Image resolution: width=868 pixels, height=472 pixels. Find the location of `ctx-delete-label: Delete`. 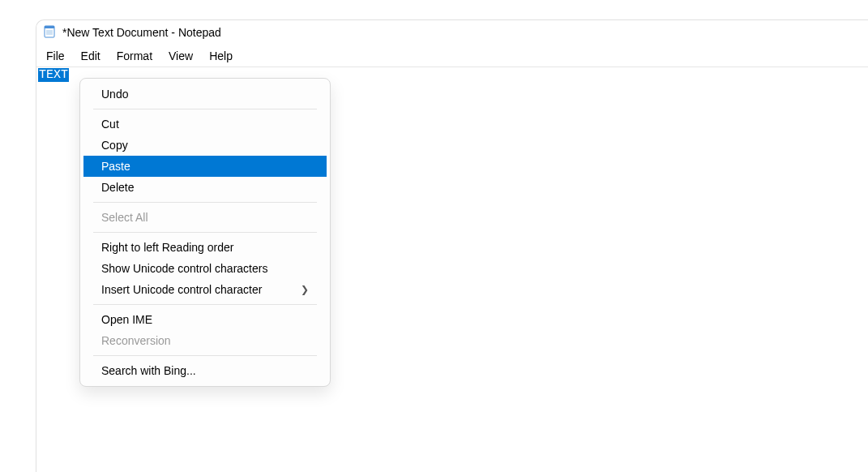

ctx-delete-label: Delete is located at coordinates (118, 187).